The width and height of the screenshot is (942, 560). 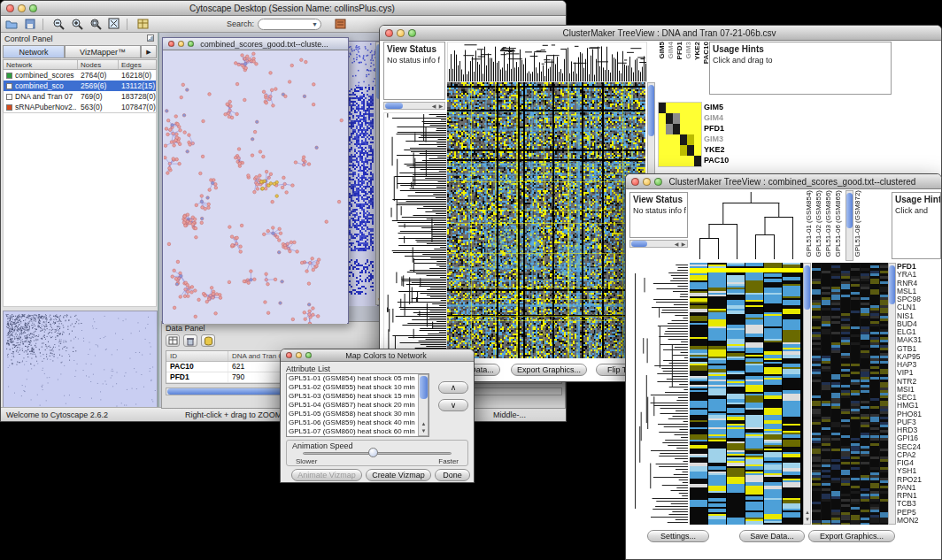 I want to click on frame-titlebar: combined_scores_good.txt--cluste..., so click(x=255, y=44).